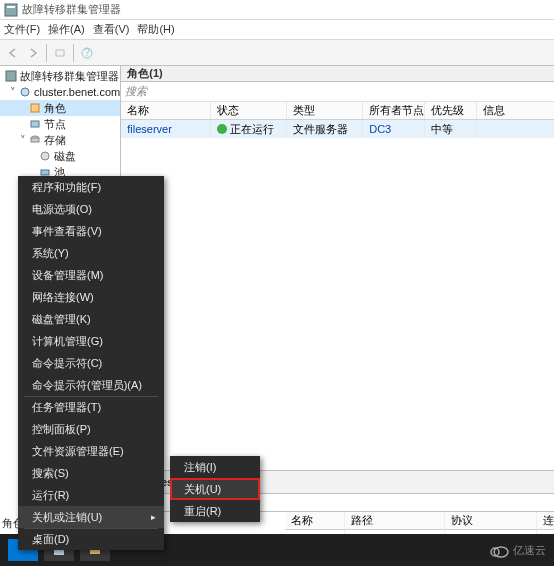  I want to click on shutdown-submenu: 注销(I) 关机(U) 重启(R), so click(215, 489).